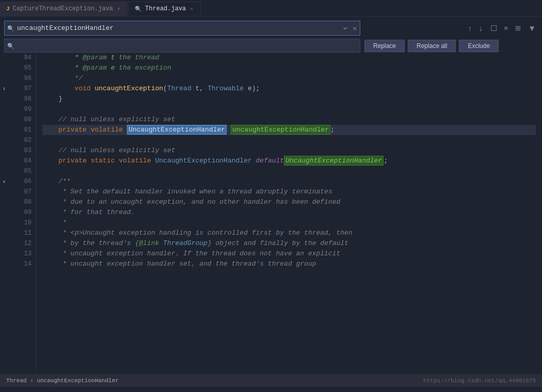  What do you see at coordinates (182, 45) in the screenshot?
I see `replace-box-wrapper: 🔍` at bounding box center [182, 45].